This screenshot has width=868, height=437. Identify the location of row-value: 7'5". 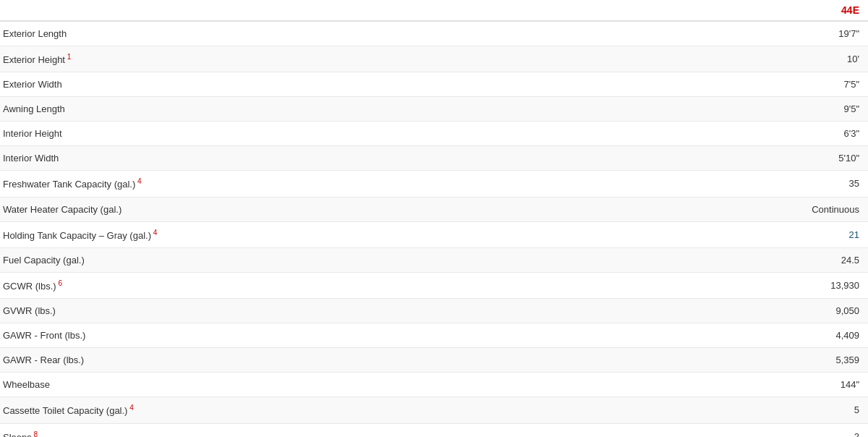
(830, 84).